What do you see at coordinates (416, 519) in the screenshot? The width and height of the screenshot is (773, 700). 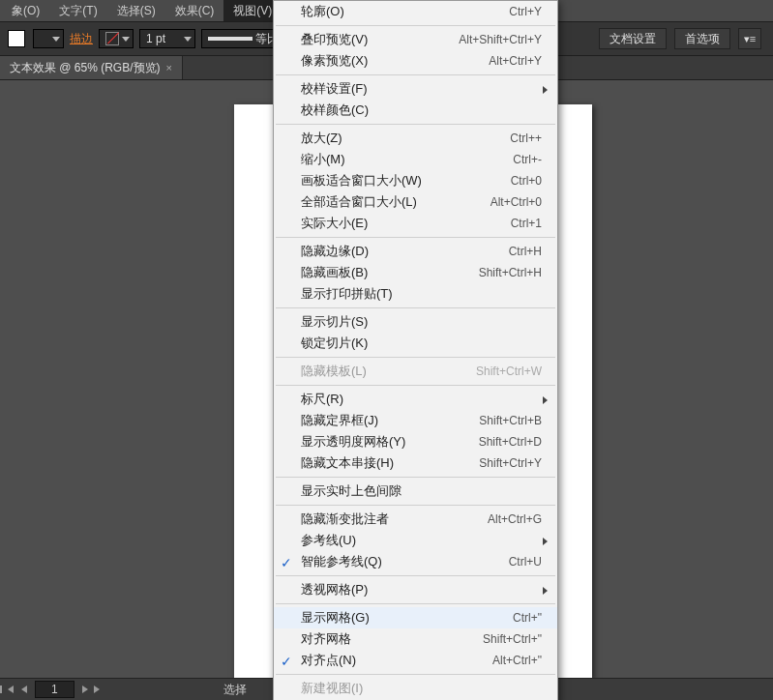 I see `menu-item: 隐藏渐变批注者Alt+Ctrl+G` at bounding box center [416, 519].